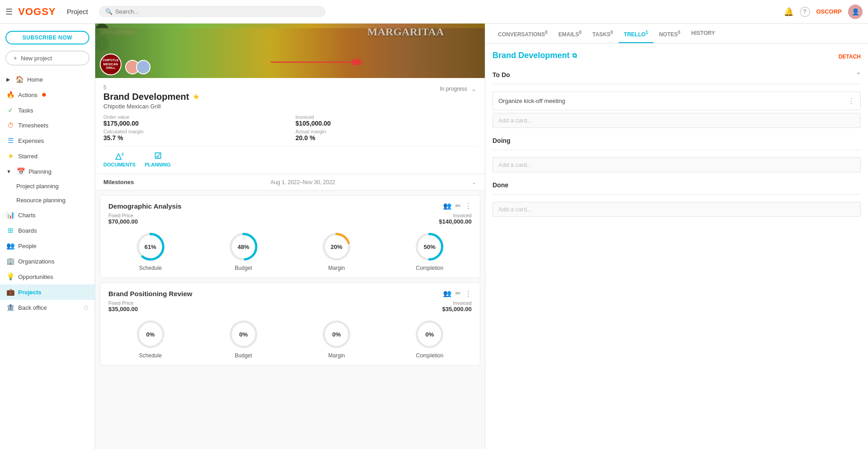 This screenshot has width=868, height=449. What do you see at coordinates (47, 230) in the screenshot?
I see `sidebar-item-boards: ⊞ Boards` at bounding box center [47, 230].